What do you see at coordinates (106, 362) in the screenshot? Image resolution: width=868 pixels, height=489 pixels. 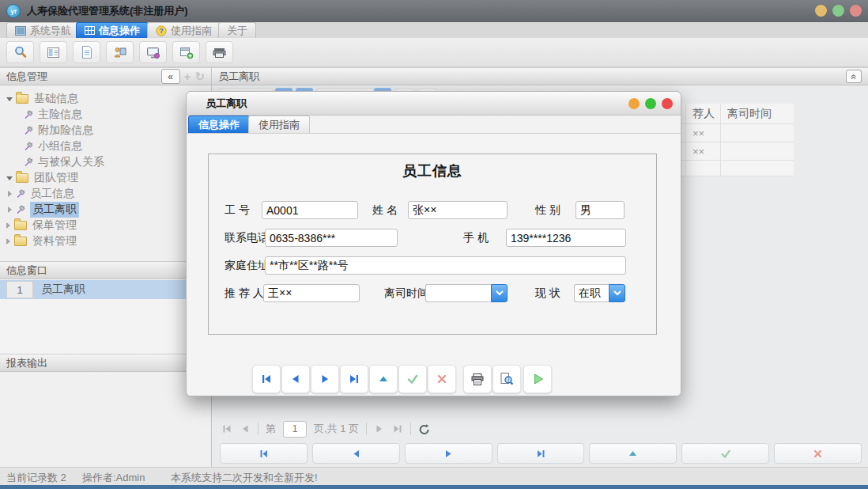 I see `report-output-header: 报表输出` at bounding box center [106, 362].